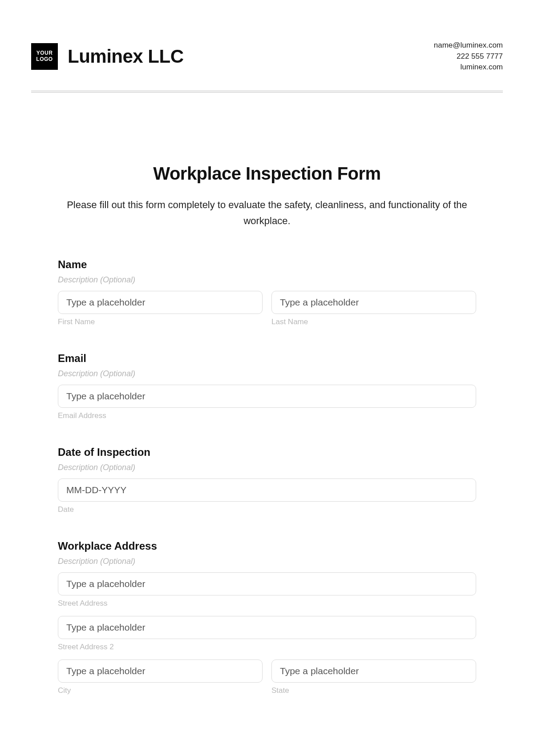 The height and width of the screenshot is (756, 534). What do you see at coordinates (160, 671) in the screenshot?
I see `city-input` at bounding box center [160, 671].